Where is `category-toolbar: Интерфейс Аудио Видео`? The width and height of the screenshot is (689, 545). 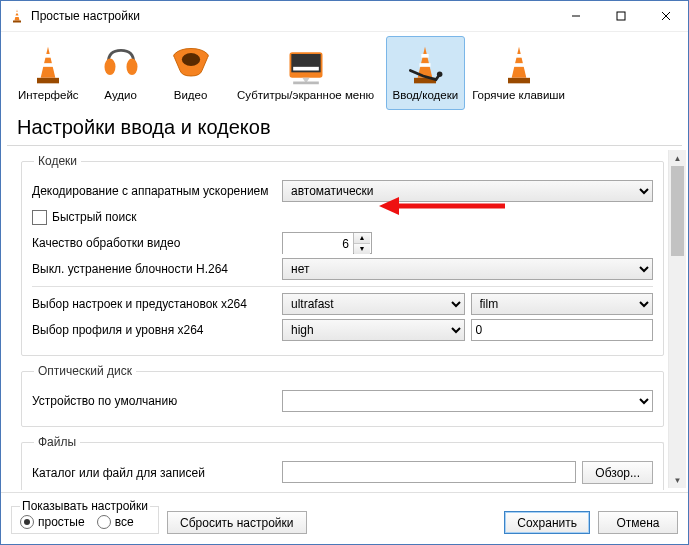 category-toolbar: Интерфейс Аудио Видео is located at coordinates (344, 71).